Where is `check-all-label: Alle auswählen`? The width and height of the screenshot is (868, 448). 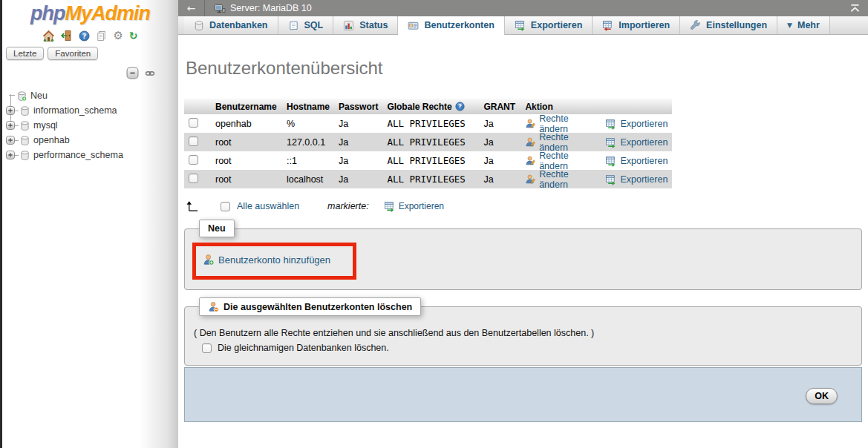 check-all-label: Alle auswählen is located at coordinates (268, 206).